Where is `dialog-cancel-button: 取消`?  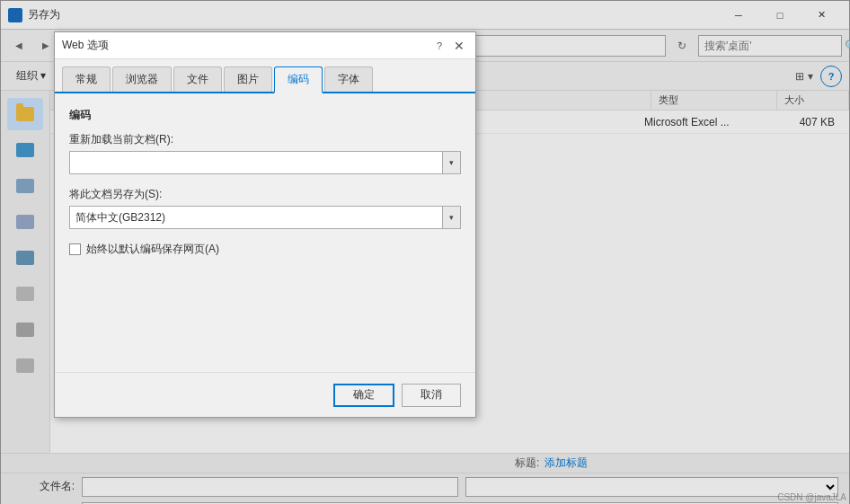 dialog-cancel-button: 取消 is located at coordinates (431, 395).